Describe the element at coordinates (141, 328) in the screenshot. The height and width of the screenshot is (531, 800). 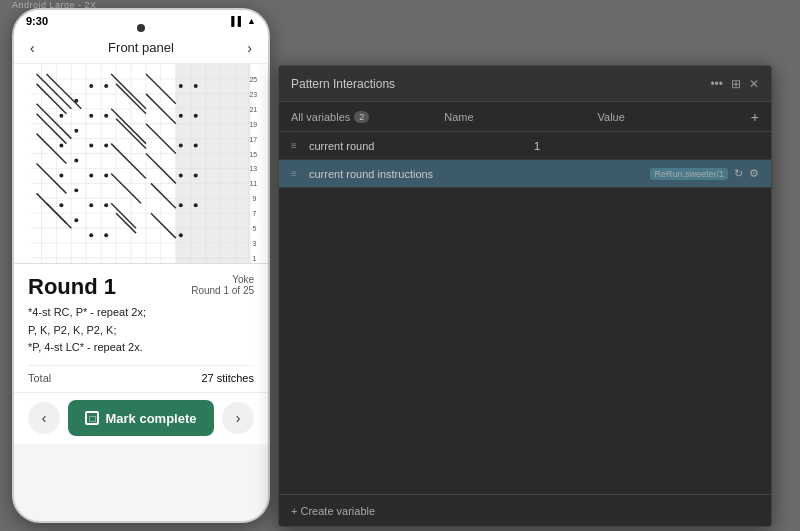
I see `content-area: Round 1 Yoke Round 1 of 25 *4-st RC, P* …` at that location.